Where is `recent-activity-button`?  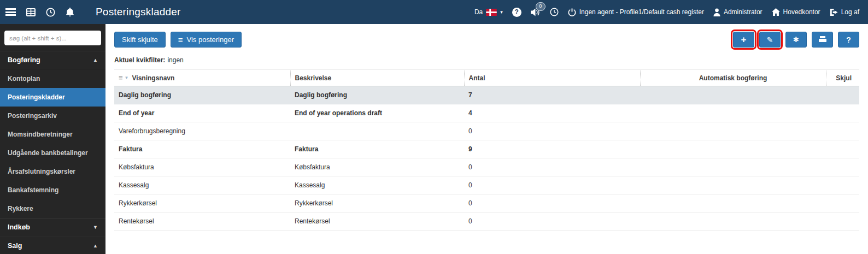 recent-activity-button is located at coordinates (554, 12).